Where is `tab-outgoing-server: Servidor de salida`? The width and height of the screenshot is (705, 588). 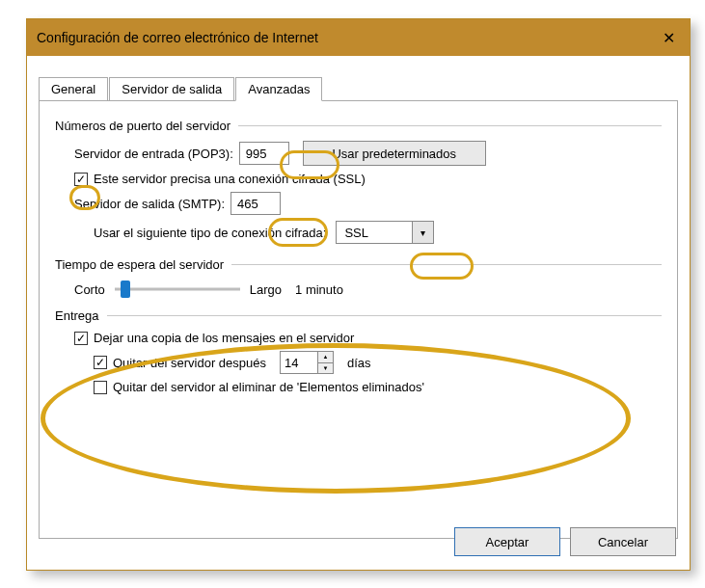
tab-outgoing-server: Servidor de salida is located at coordinates (172, 89).